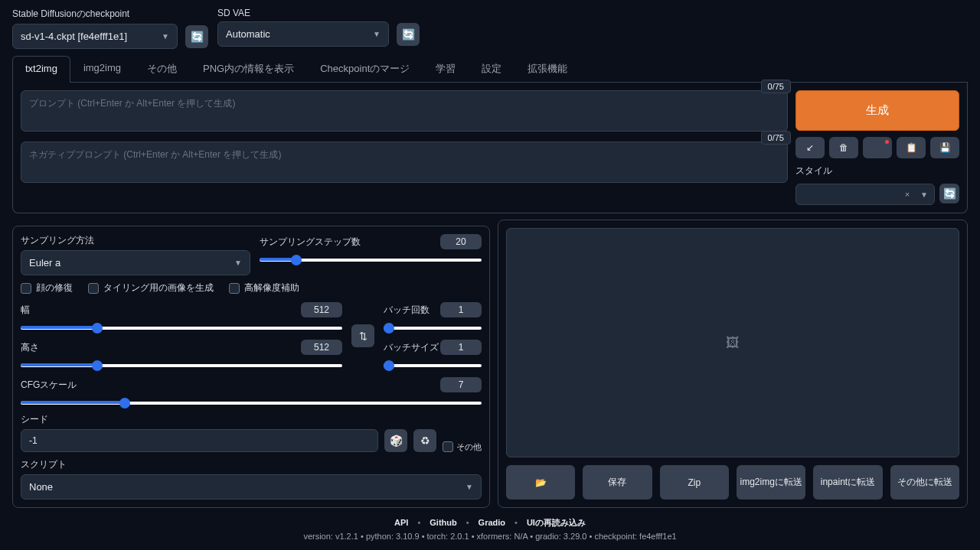 The image size is (980, 550). Describe the element at coordinates (408, 34) in the screenshot. I see `refresh-vae-button: 🔄` at that location.